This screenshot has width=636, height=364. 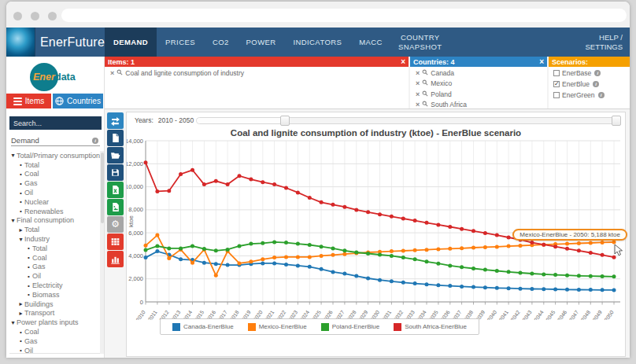 I want to click on tree-item-power-plants-inputs: ▾Power plants inputs, so click(x=55, y=322).